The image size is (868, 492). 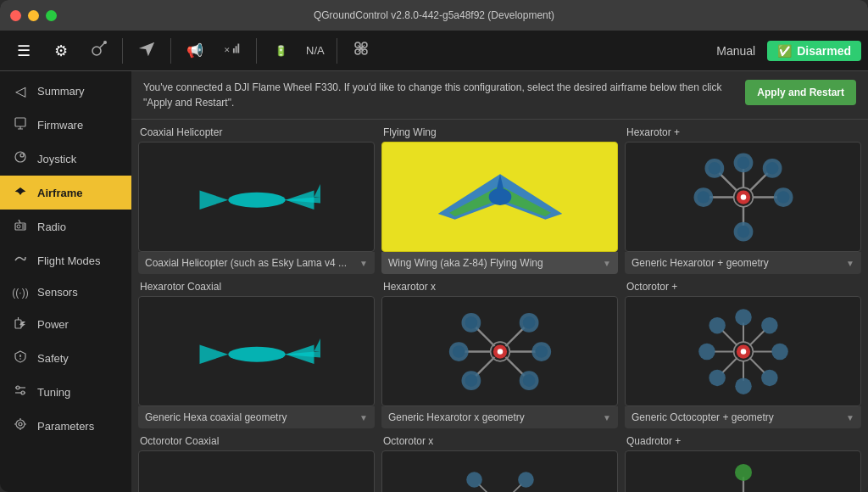 I want to click on sidebar-item-sensors: ((·)) Sensors, so click(x=66, y=292).